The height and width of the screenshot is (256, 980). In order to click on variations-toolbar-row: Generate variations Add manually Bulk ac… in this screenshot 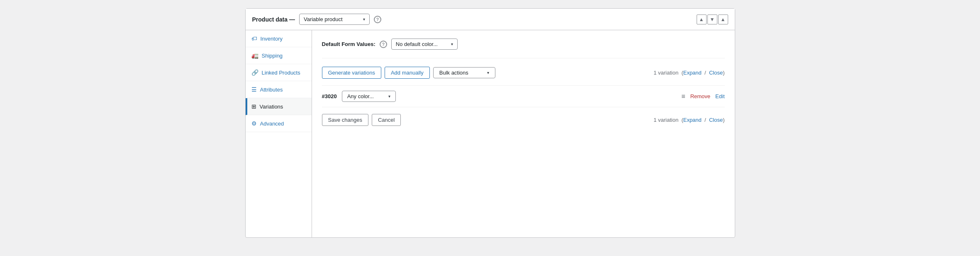, I will do `click(524, 73)`.